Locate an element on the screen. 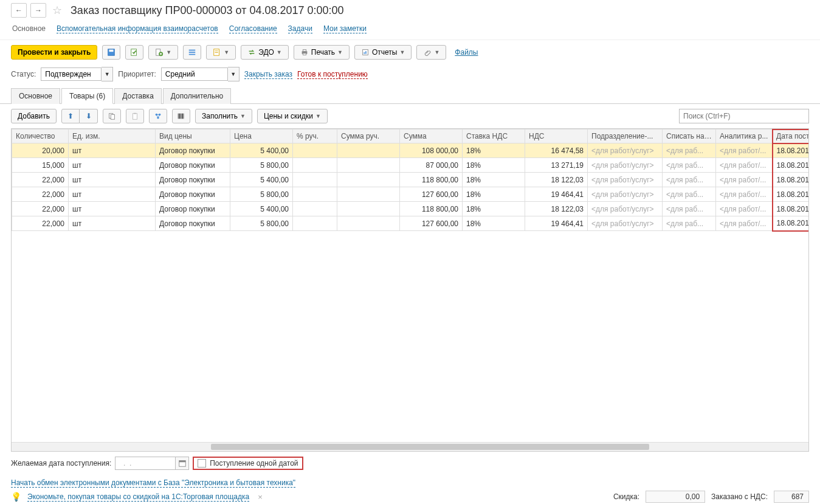  col-price-type: Вид цены is located at coordinates (193, 136).